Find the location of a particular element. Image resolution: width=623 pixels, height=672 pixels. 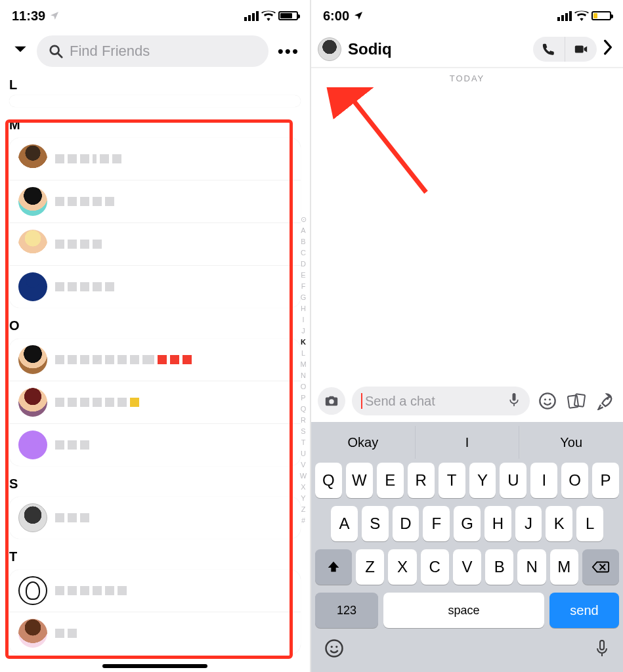

alpha-index-letter: D is located at coordinates (303, 264).